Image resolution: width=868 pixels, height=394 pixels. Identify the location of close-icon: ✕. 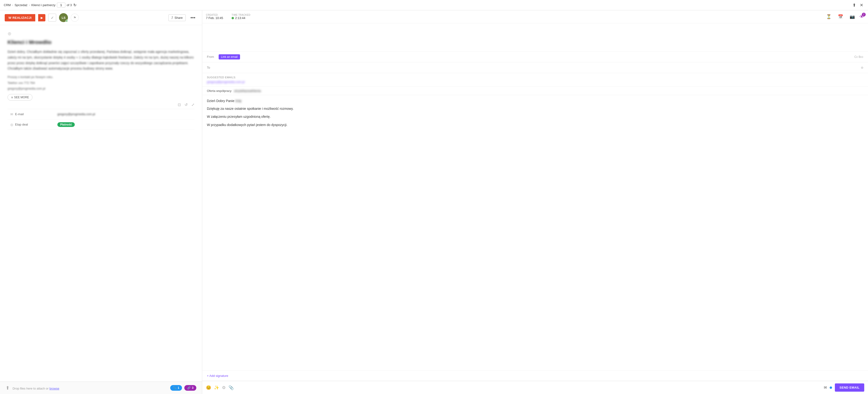
(862, 5).